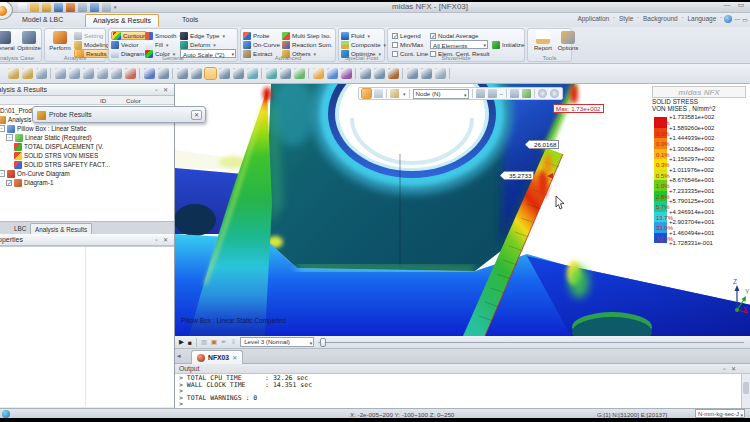 The image size is (750, 422). I want to click on initialize-button: Initialize, so click(508, 44).